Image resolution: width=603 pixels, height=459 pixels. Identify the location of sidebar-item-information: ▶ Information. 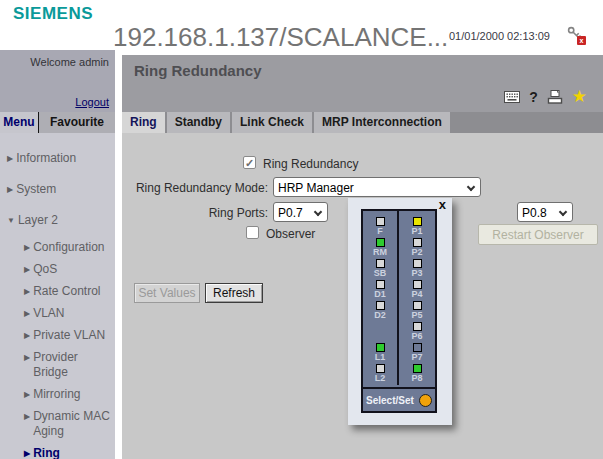
(60, 158).